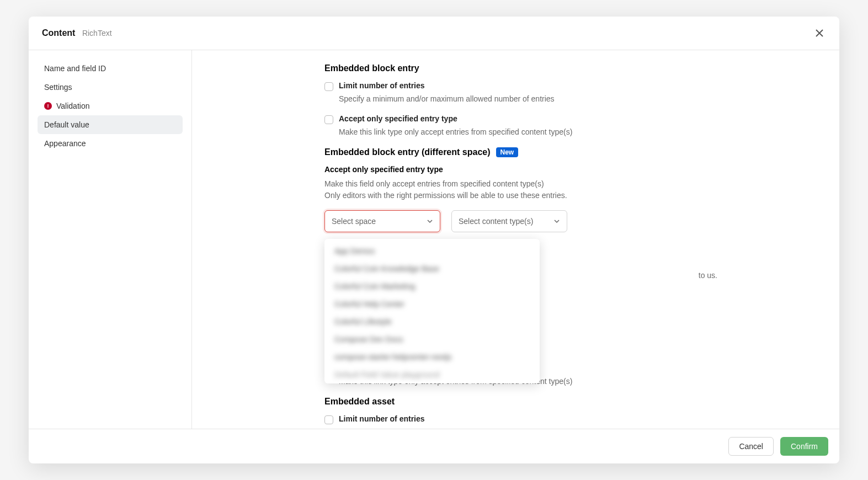  Describe the element at coordinates (110, 68) in the screenshot. I see `sidebar-item-name-field-id: Name and field ID` at that location.